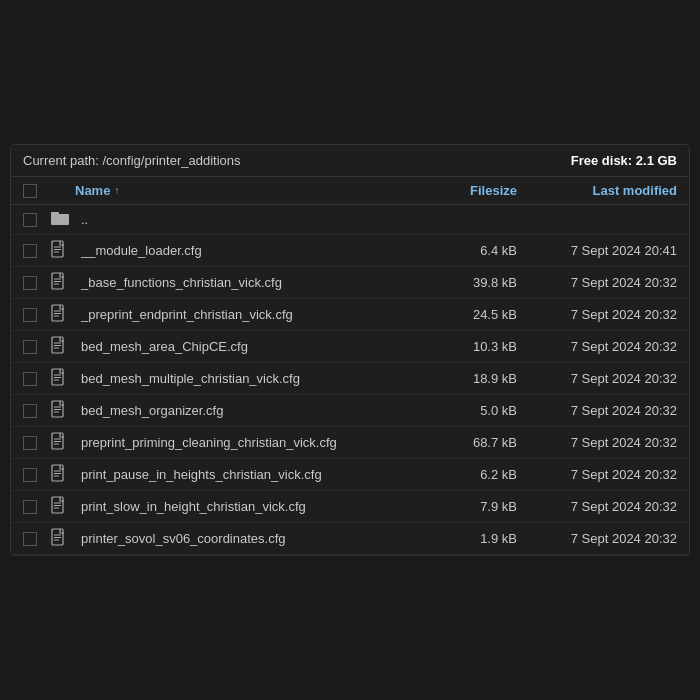 Image resolution: width=700 pixels, height=700 pixels. I want to click on file-size: 18.9 kB, so click(472, 378).